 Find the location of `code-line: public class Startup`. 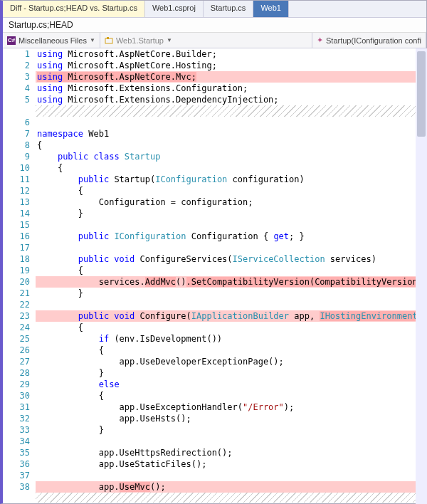

code-line: public class Startup is located at coordinates (231, 157).